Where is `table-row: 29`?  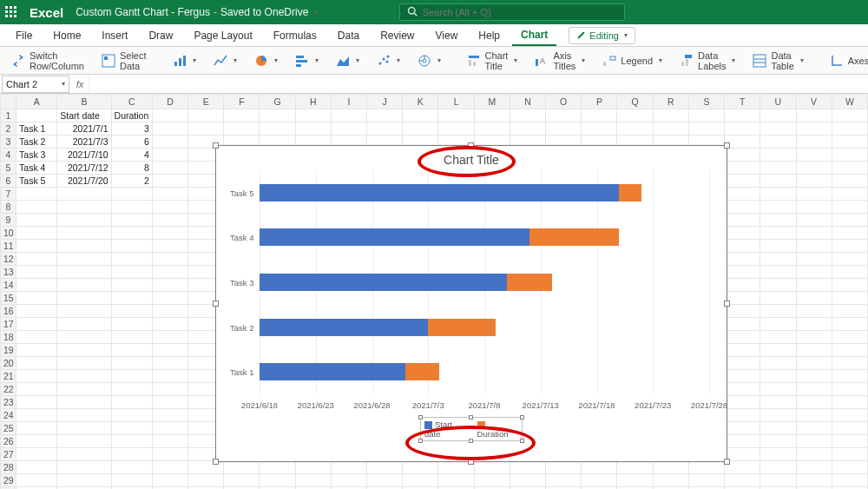
table-row: 29 is located at coordinates (434, 481).